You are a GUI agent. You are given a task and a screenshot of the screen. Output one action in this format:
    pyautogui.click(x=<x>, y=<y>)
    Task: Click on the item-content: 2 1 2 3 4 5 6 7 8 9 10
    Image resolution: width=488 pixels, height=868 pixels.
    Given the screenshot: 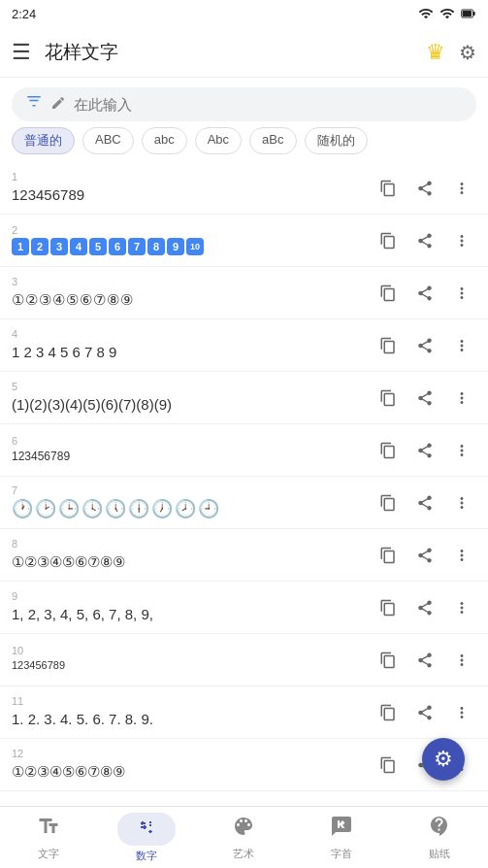 What is the action you would take?
    pyautogui.click(x=188, y=241)
    